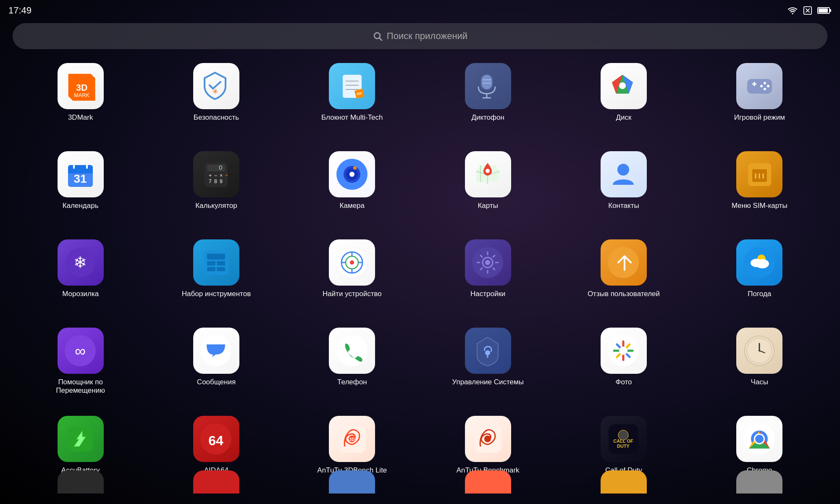  Describe the element at coordinates (624, 351) in the screenshot. I see `app-icon-foto` at that location.